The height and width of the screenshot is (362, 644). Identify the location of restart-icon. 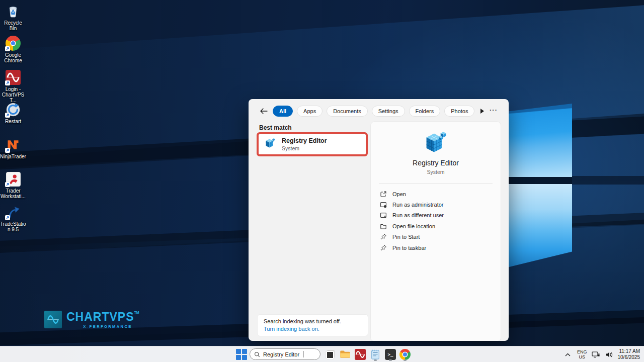
(13, 110).